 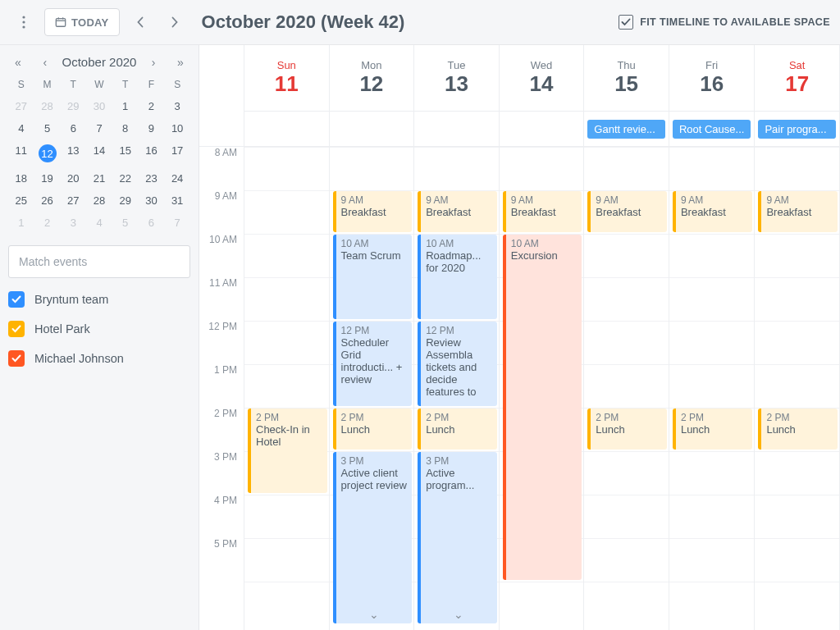 I want to click on mini-cal-day: 10, so click(x=177, y=128).